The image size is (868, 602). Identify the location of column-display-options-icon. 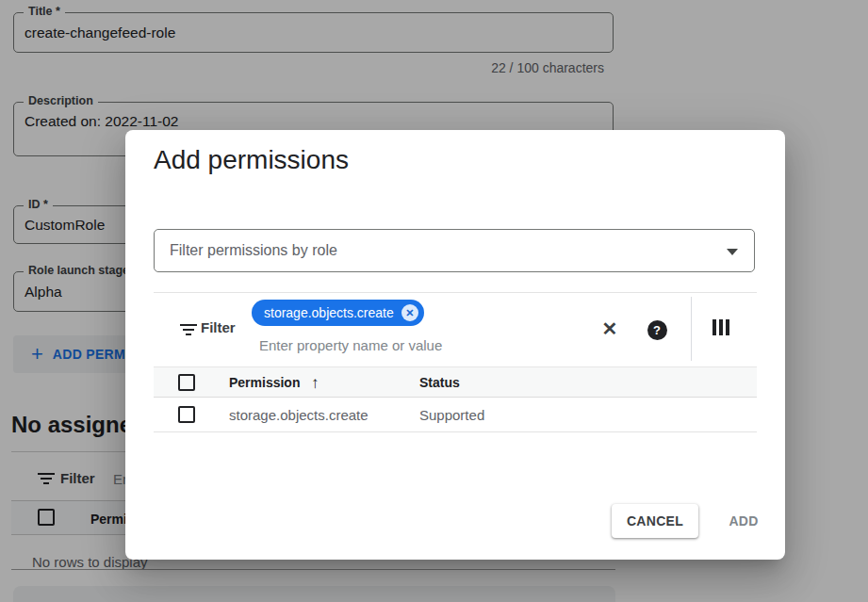
(721, 328).